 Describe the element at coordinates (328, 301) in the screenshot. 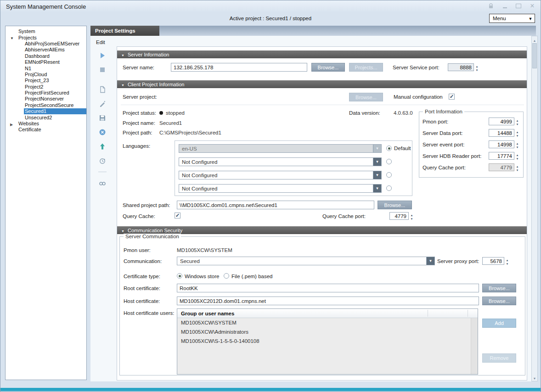

I see `host-certificate-input: MD1005XC2012D.dom01.cmpns.net` at that location.